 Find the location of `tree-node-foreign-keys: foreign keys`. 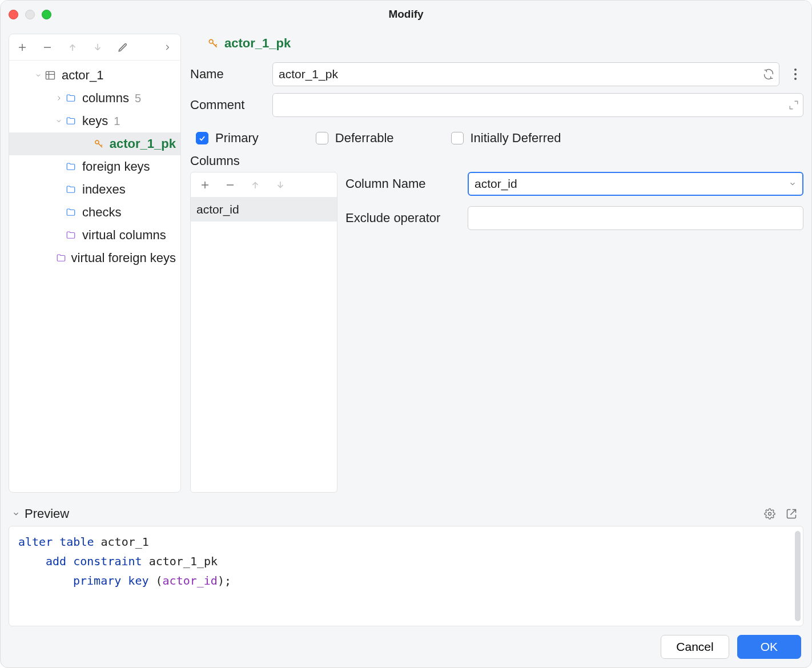

tree-node-foreign-keys: foreign keys is located at coordinates (95, 167).